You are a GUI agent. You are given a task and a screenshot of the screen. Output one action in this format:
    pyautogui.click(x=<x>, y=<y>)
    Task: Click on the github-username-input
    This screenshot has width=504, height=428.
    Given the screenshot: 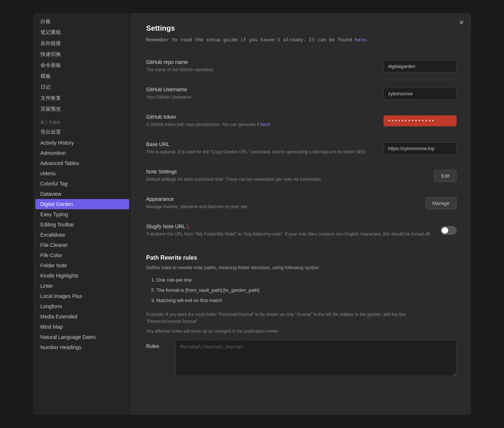 What is the action you would take?
    pyautogui.click(x=420, y=93)
    